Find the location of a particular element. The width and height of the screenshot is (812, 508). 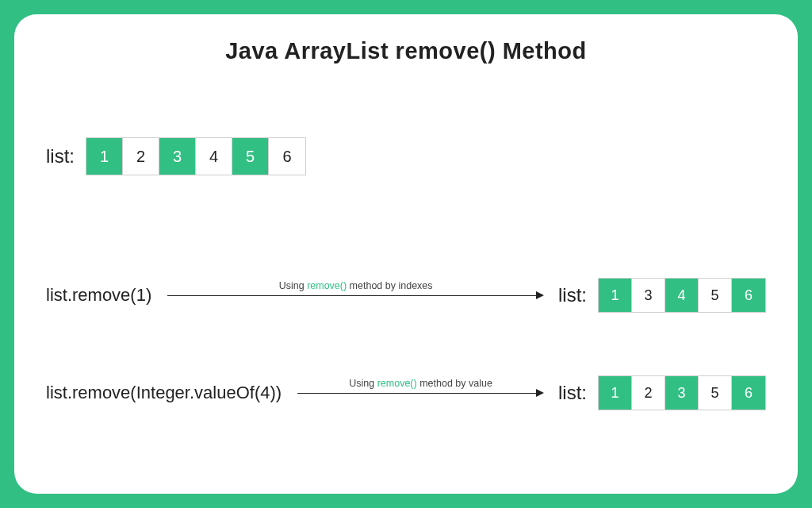

caption-text: method by indexes is located at coordinates (389, 286).